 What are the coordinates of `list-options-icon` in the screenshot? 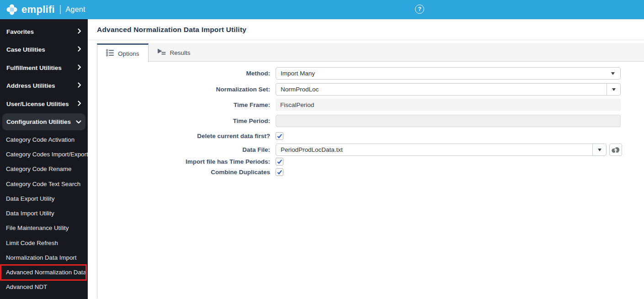 It's located at (110, 53).